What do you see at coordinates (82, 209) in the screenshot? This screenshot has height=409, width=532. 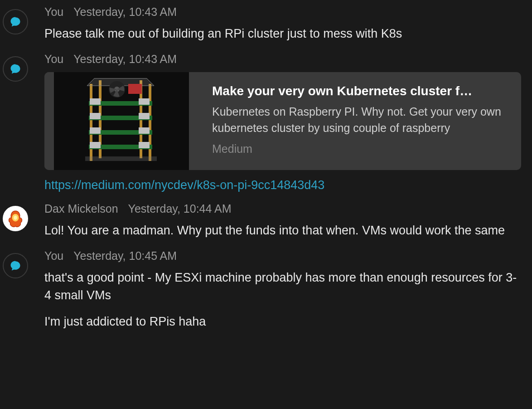 I see `author-label: Dax Mickelson` at bounding box center [82, 209].